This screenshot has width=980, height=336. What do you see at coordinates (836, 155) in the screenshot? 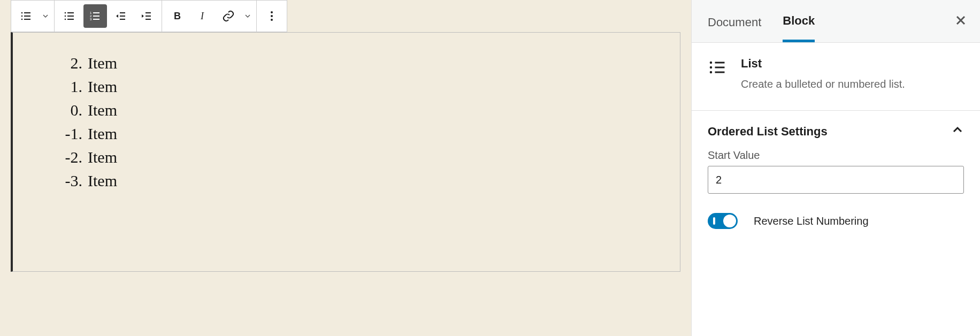
I see `start-value-label: Start Value` at bounding box center [836, 155].